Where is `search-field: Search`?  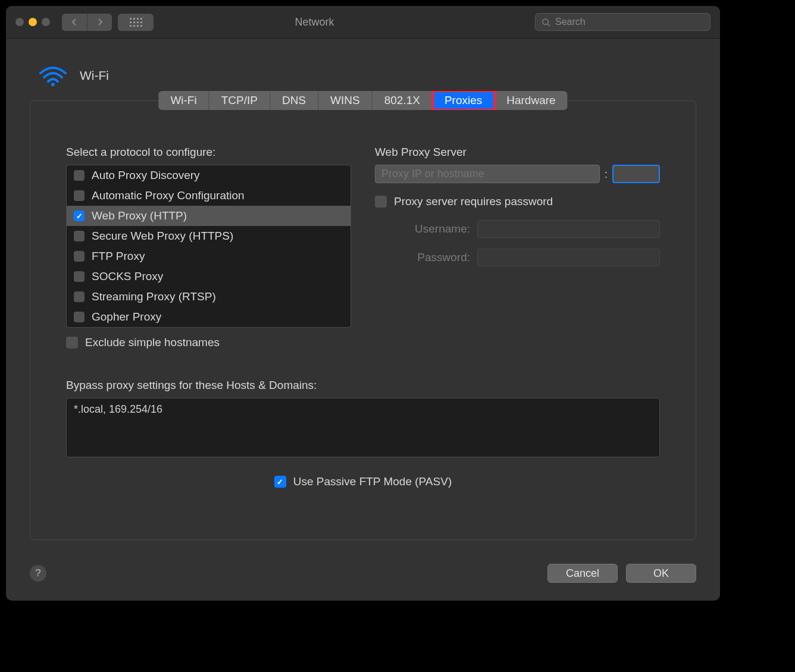 search-field: Search is located at coordinates (622, 22).